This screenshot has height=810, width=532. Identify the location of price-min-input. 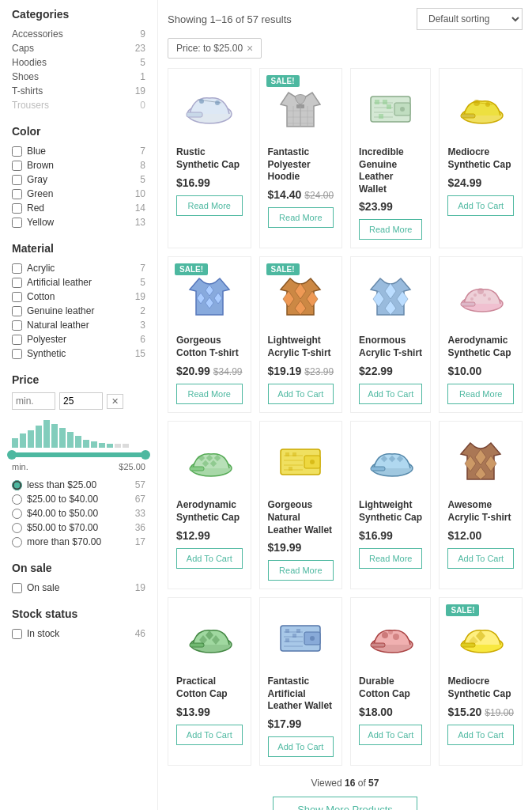
(33, 401).